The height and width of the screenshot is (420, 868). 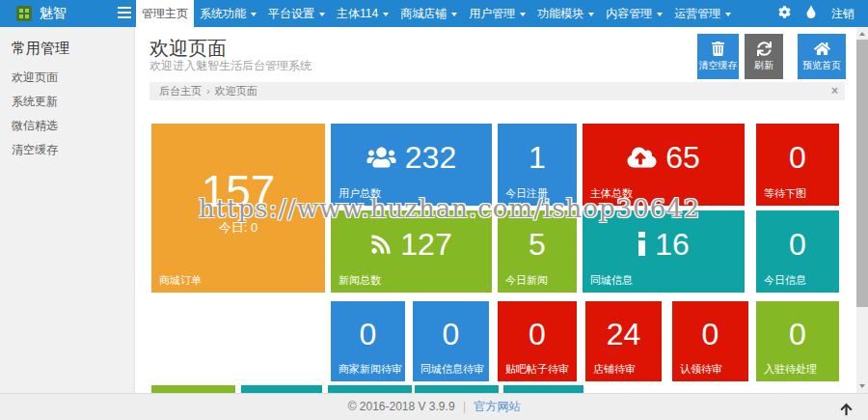 I want to click on nav-item-content-management: 内容管理, so click(x=635, y=14).